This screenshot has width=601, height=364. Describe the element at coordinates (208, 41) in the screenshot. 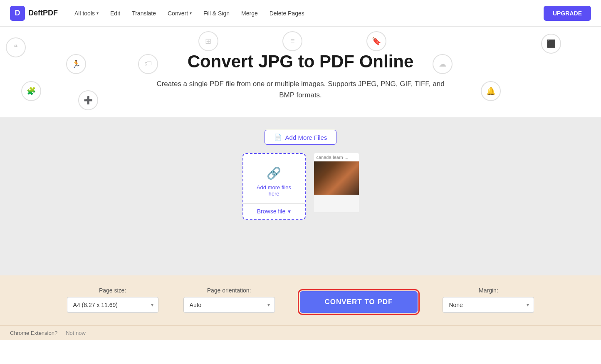

I see `float-icon-5: ⊞` at that location.